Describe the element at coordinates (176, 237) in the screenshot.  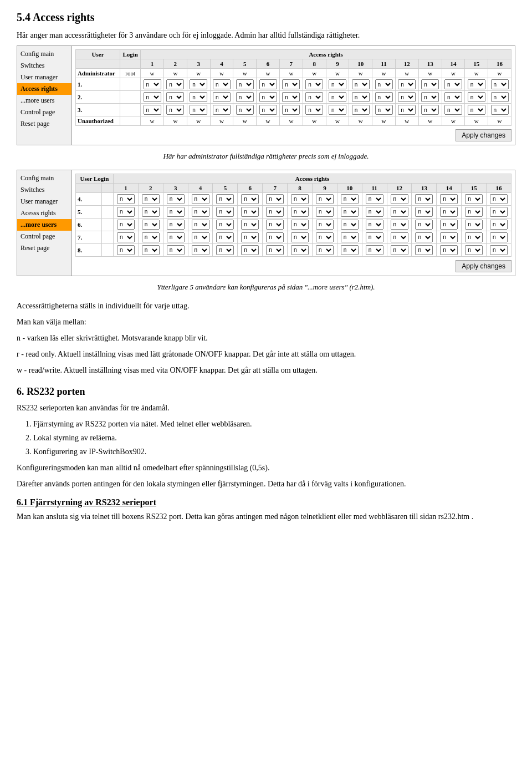
I see `select-7-3: nrw` at that location.